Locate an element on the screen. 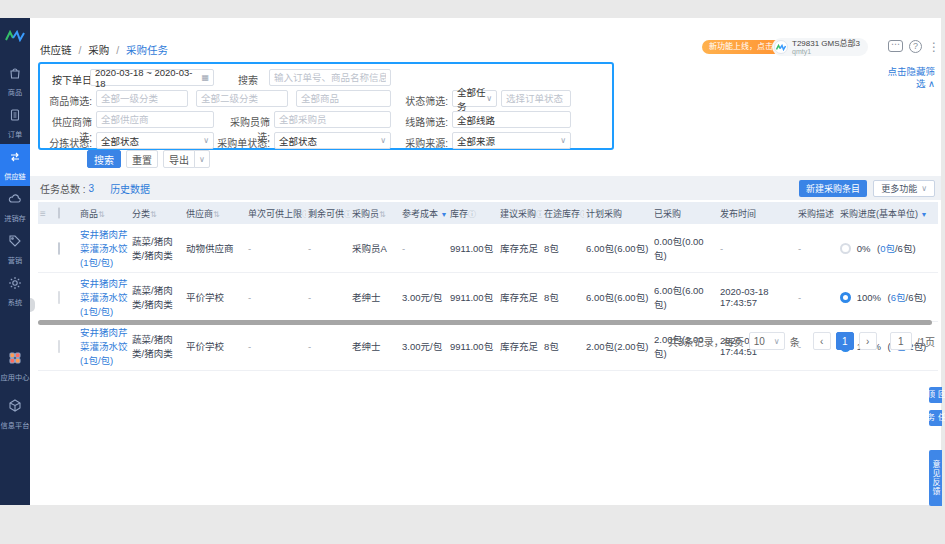  sidebar-item-inventory: 进销存 is located at coordinates (15, 207).